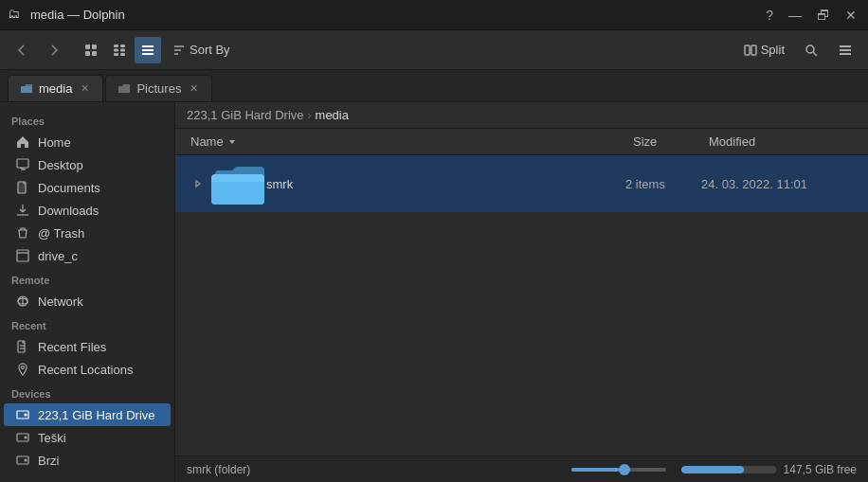 The image size is (868, 482). I want to click on tab-pictures-icon, so click(124, 89).